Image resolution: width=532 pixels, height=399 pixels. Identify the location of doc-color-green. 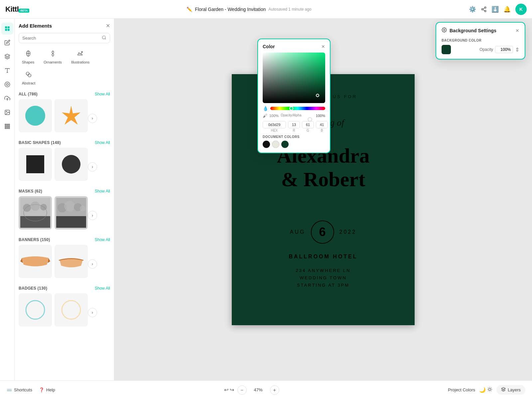
(285, 144).